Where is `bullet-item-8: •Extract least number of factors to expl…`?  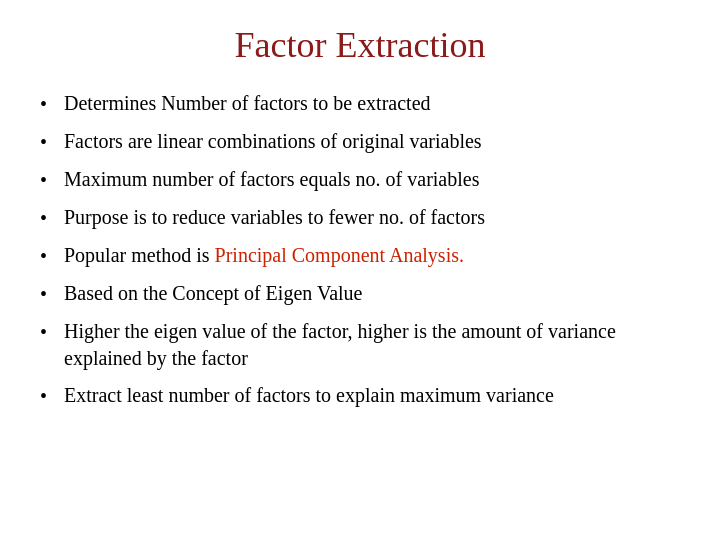 bullet-item-8: •Extract least number of factors to expl… is located at coordinates (360, 396).